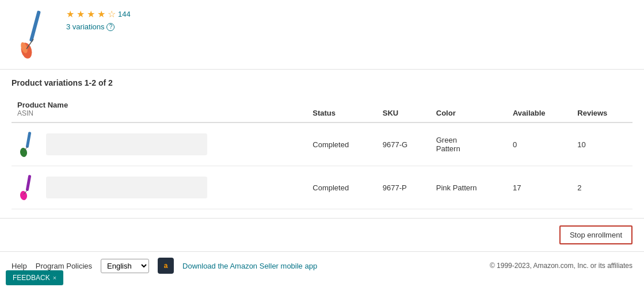 The height and width of the screenshot is (291, 644). I want to click on row1-status: Completed, so click(342, 144).